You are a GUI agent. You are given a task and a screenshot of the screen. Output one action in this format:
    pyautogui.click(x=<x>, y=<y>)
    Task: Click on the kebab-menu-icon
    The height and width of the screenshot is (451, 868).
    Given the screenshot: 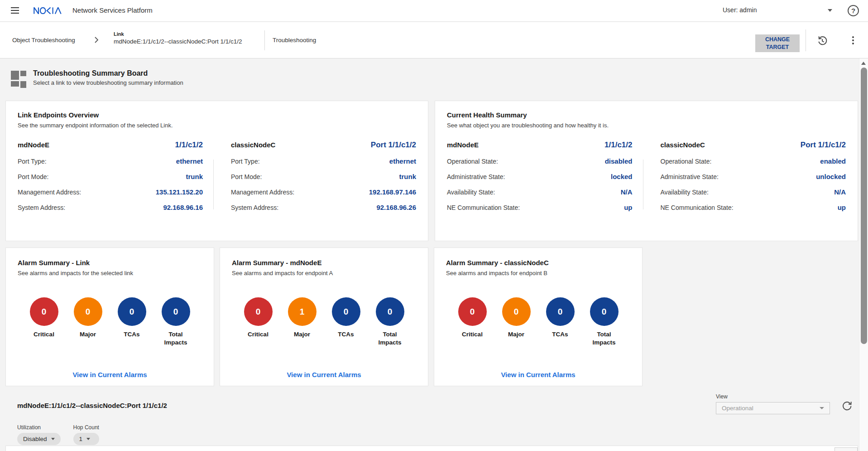 What is the action you would take?
    pyautogui.click(x=853, y=40)
    